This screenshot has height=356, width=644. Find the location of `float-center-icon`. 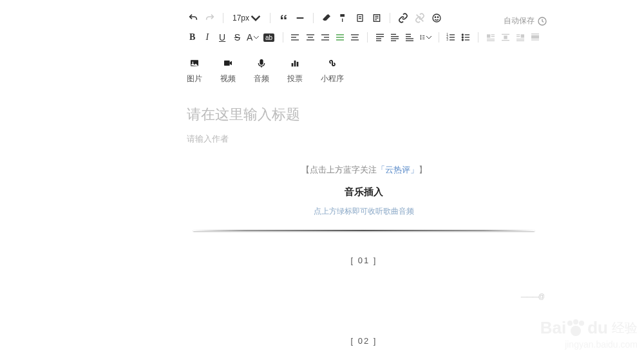

float-center-icon is located at coordinates (505, 37).